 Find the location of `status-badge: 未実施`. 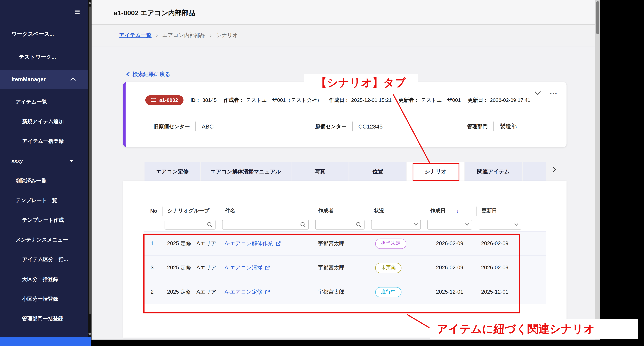

status-badge: 未実施 is located at coordinates (388, 268).